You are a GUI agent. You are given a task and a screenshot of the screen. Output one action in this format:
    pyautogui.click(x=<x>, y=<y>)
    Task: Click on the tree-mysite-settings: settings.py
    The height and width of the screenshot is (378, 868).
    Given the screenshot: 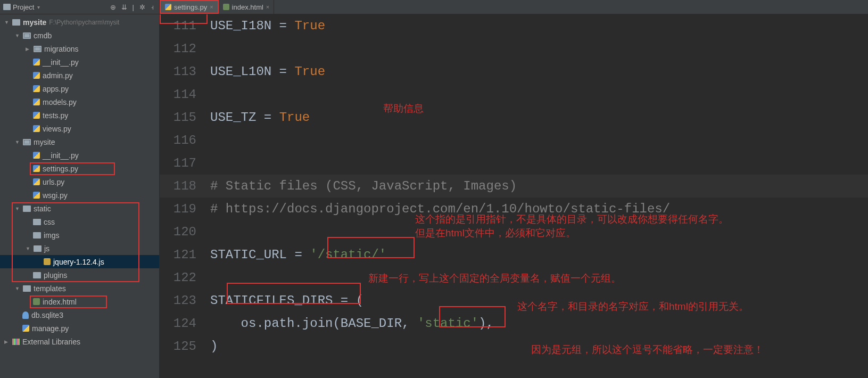 What is the action you would take?
    pyautogui.click(x=80, y=168)
    